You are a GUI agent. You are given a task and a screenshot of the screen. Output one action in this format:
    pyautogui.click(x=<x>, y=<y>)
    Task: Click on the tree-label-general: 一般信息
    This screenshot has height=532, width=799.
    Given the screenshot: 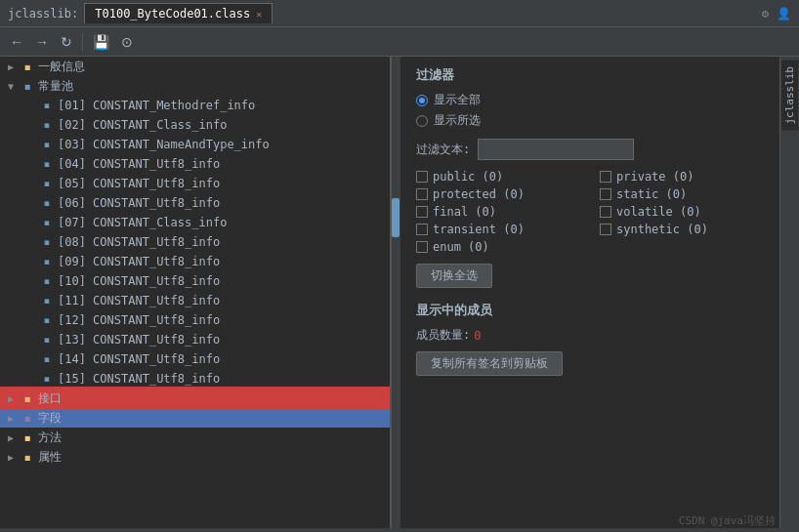 What is the action you would take?
    pyautogui.click(x=62, y=66)
    